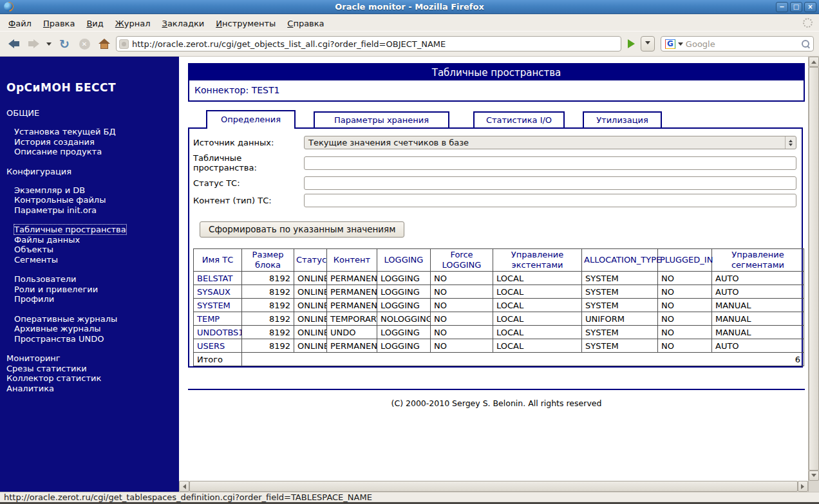  Describe the element at coordinates (91, 378) in the screenshot. I see `sidebar-item: Коллектор статистик` at that location.